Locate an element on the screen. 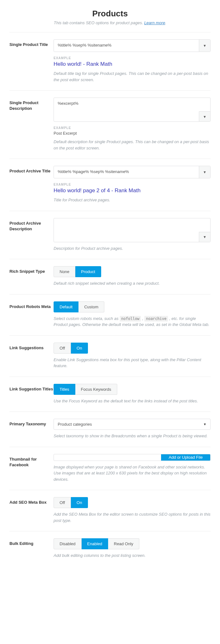 The width and height of the screenshot is (220, 644). seo-box-desc: Add the SEO Meta Box for the editor scre… is located at coordinates (132, 517).